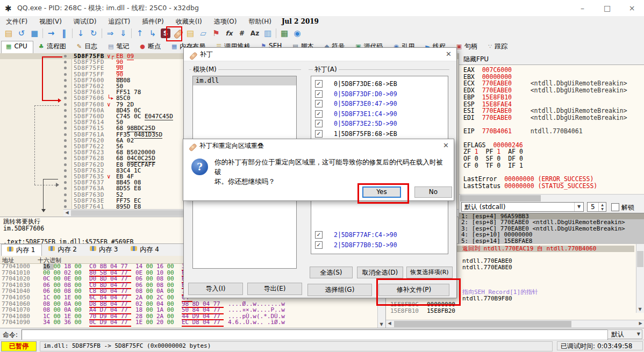 The width and height of the screenshot is (644, 352). What do you see at coordinates (17, 21) in the screenshot?
I see `menu-item: 文件(F)` at bounding box center [17, 21].